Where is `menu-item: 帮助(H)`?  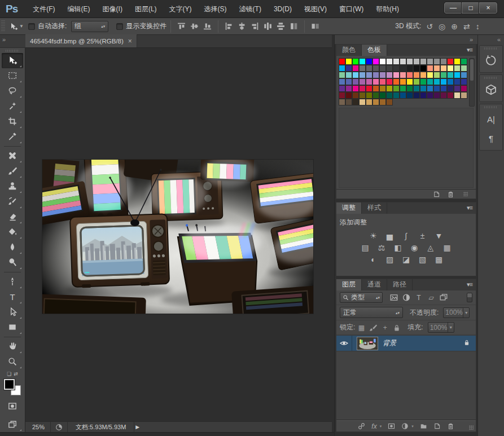
menu-item: 帮助(H) is located at coordinates (387, 9).